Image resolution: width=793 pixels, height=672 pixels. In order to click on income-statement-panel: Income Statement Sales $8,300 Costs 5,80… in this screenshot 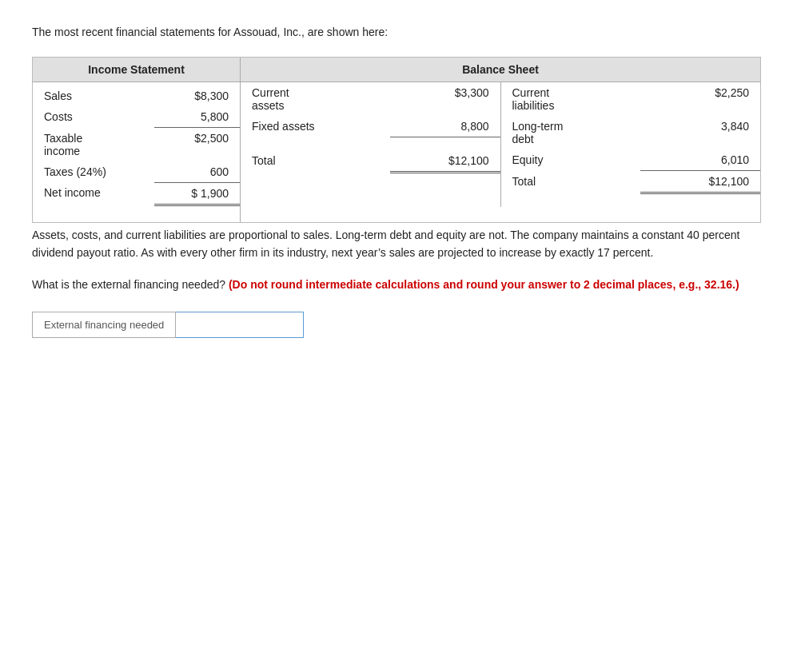, I will do `click(137, 140)`.